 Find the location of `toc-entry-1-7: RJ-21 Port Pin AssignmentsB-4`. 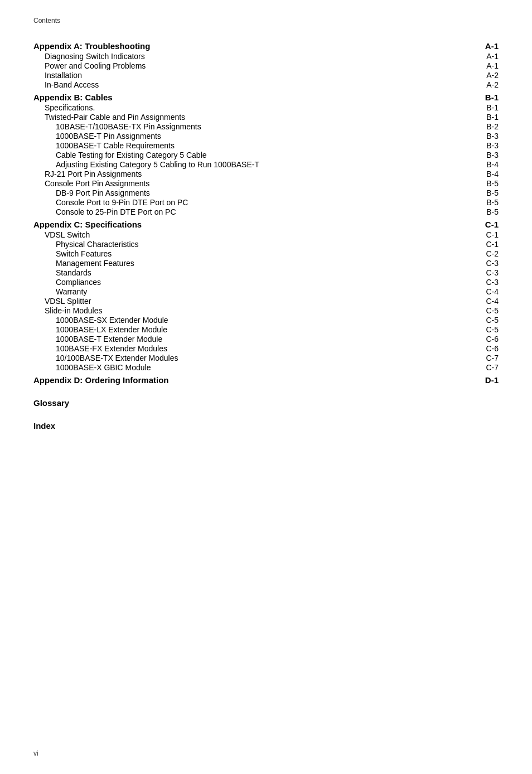

toc-entry-1-7: RJ-21 Port Pin AssignmentsB-4 is located at coordinates (266, 174).